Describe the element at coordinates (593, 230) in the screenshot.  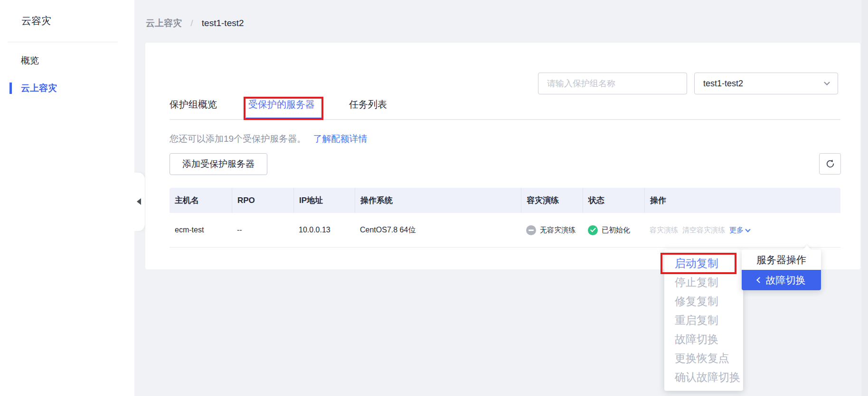
I see `check-circle-icon` at that location.